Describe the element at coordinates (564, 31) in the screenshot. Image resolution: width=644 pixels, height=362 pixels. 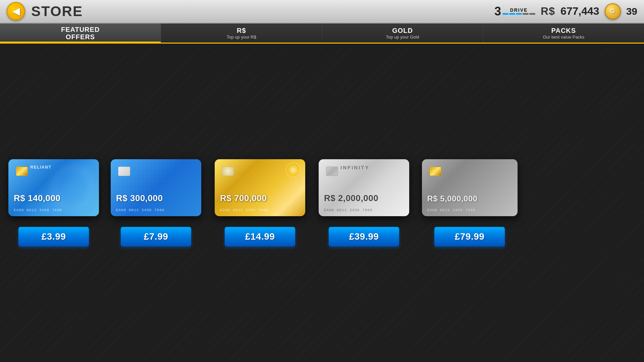
I see `tab-packs-label: PACKS` at that location.